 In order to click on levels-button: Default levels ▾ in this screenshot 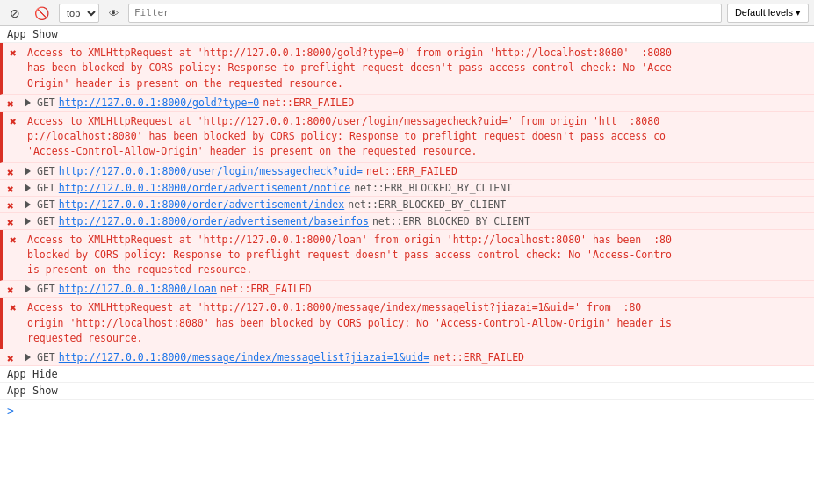, I will do `click(767, 13)`.